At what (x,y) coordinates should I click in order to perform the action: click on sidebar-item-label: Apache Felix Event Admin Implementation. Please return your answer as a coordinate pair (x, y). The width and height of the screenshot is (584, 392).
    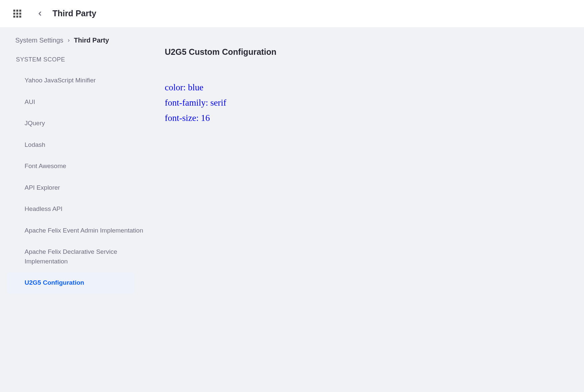
    Looking at the image, I should click on (84, 231).